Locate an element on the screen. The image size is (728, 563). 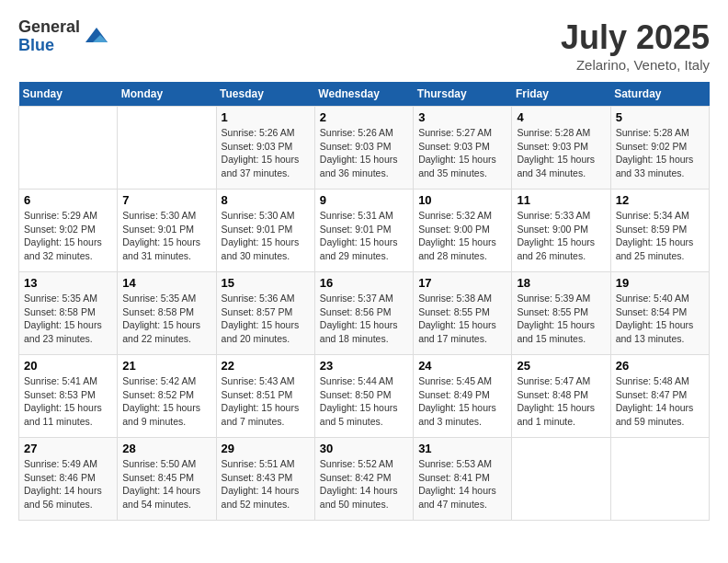
day-info: Sunrise: 5:48 AM Sunset: 8:47 PM Dayligh… is located at coordinates (660, 401).